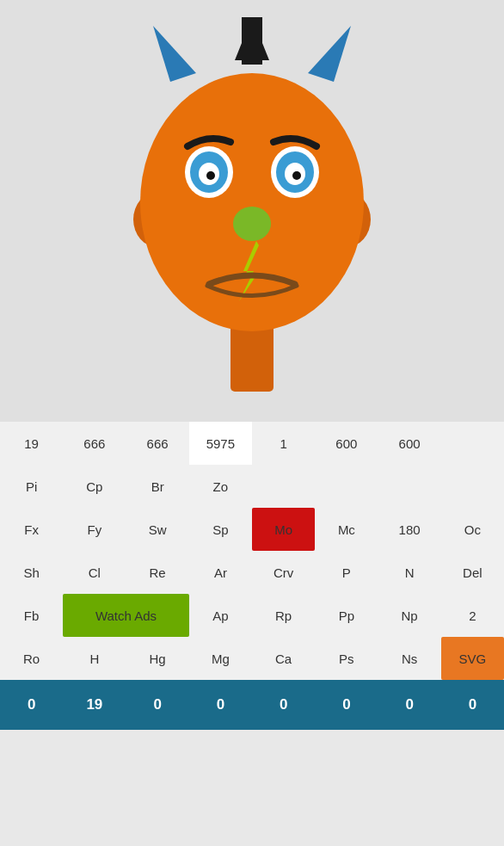  What do you see at coordinates (220, 615) in the screenshot?
I see `cell-ap: Ap` at bounding box center [220, 615].